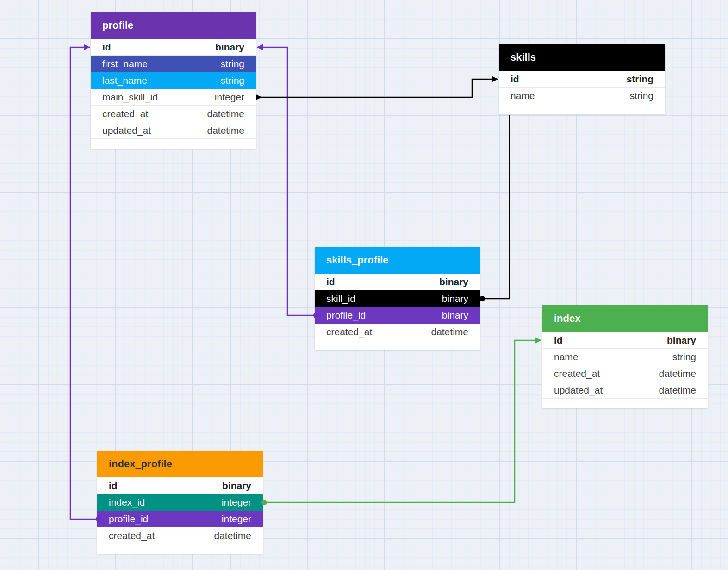 The image size is (728, 570). Describe the element at coordinates (397, 282) in the screenshot. I see `column-row-skills_profile-id: idbinary` at that location.